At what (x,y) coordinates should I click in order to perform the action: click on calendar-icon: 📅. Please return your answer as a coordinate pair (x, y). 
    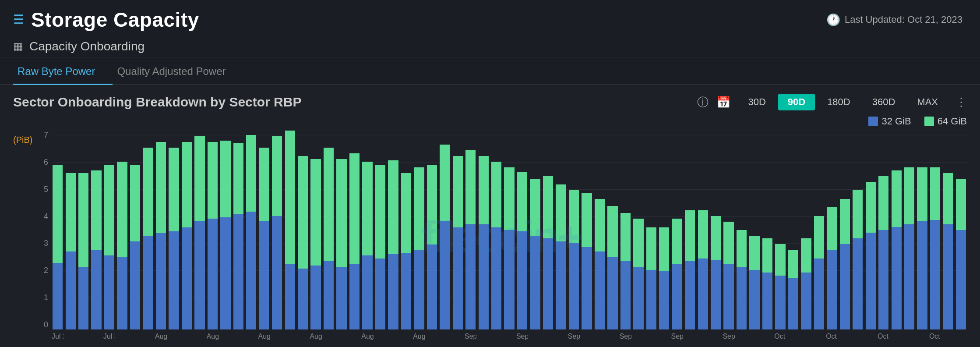
    Looking at the image, I should click on (723, 103).